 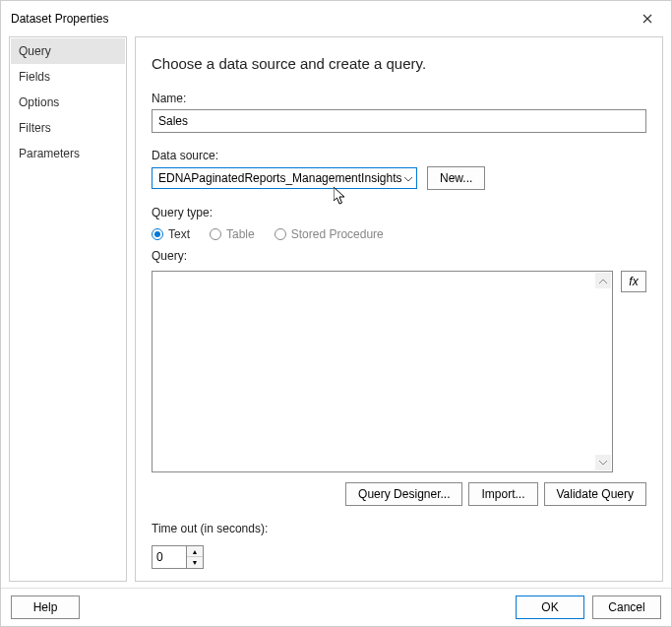 I want to click on sidebar-item-label: Fields, so click(x=34, y=77).